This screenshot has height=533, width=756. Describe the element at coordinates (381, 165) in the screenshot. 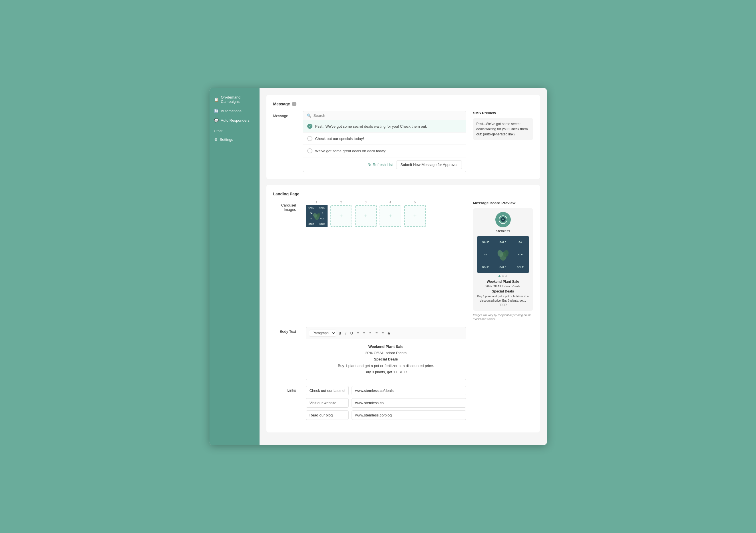

I see `refresh-button: ↻ Refresh LIst` at that location.